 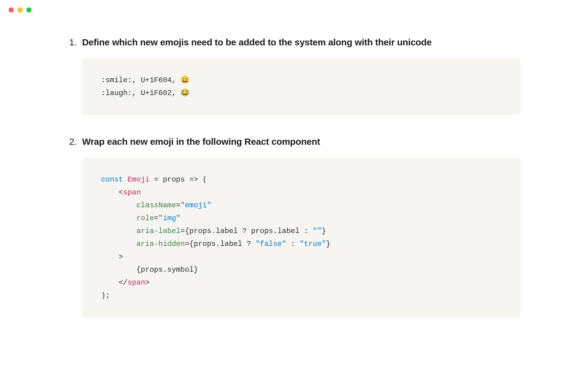 What do you see at coordinates (138, 180) in the screenshot?
I see `token-component: Emoji` at bounding box center [138, 180].